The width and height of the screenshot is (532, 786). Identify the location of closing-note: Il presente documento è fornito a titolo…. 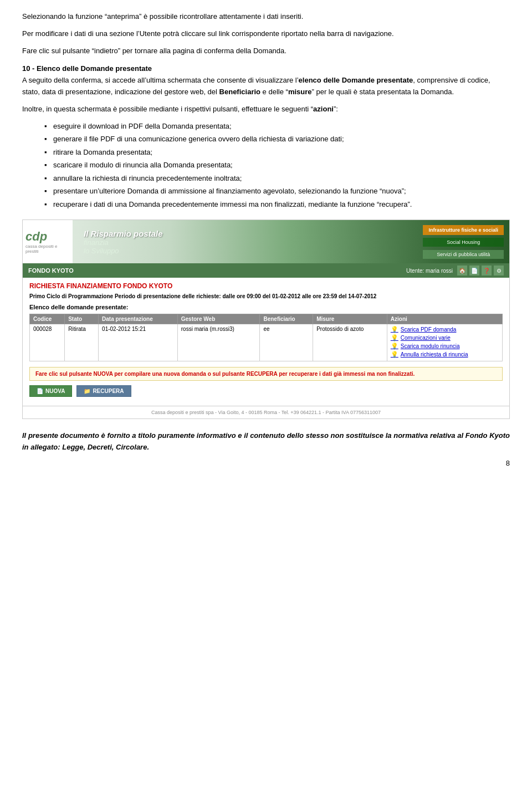
(266, 442).